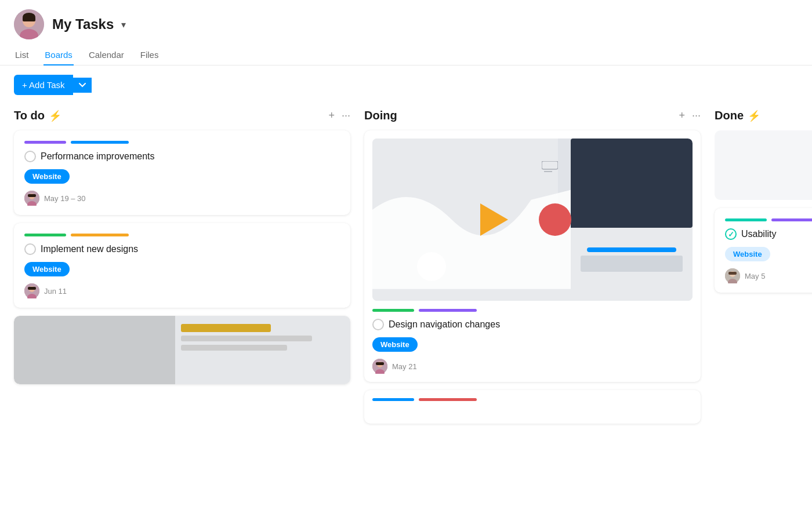  I want to click on card-title-performance: Performance improvements, so click(182, 156).